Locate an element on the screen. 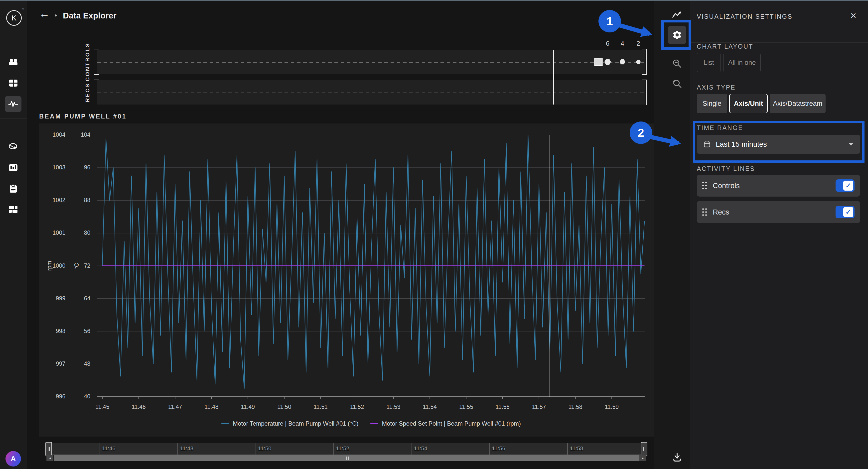 This screenshot has width=868, height=469. annotation-step-2: 2 is located at coordinates (641, 133).